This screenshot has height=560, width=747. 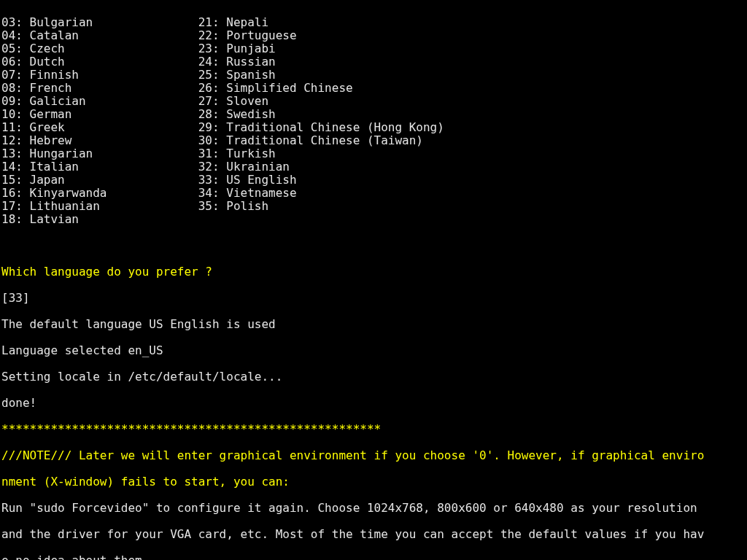 What do you see at coordinates (374, 534) in the screenshot?
I see `help-line-2: and the driver for your VGA card, etc. M…` at bounding box center [374, 534].